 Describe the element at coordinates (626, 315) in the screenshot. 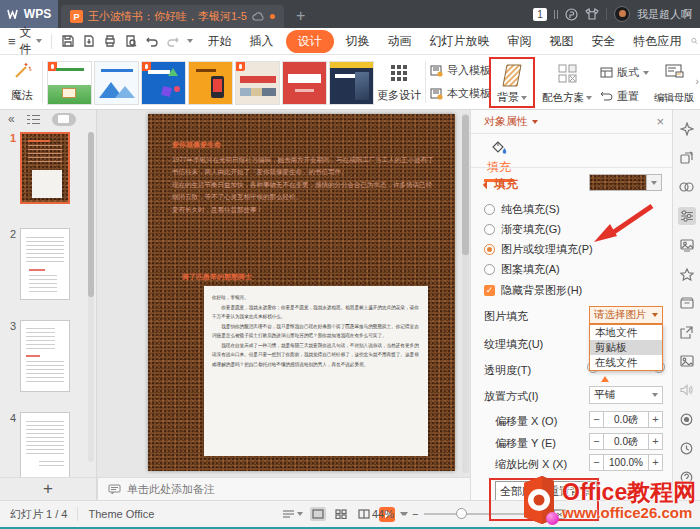

I see `picture-fill-select: 请选择图片` at that location.